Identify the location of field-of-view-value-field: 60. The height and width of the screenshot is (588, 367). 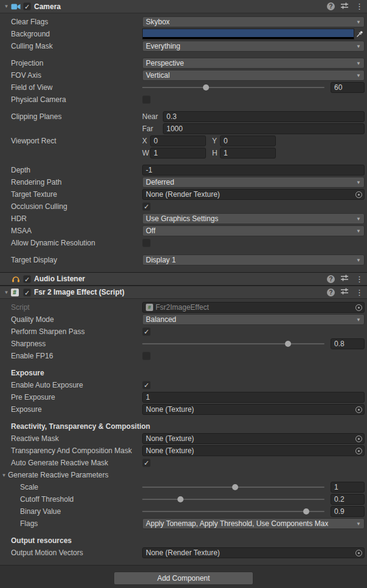
(348, 87).